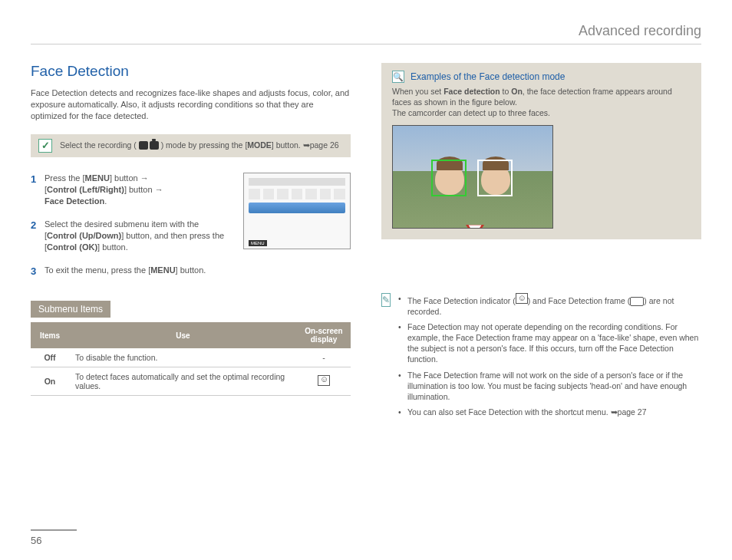 The width and height of the screenshot is (732, 560). Describe the element at coordinates (132, 190) in the screenshot. I see `step-1: Press the [MENU] button → [Control (Left…` at that location.